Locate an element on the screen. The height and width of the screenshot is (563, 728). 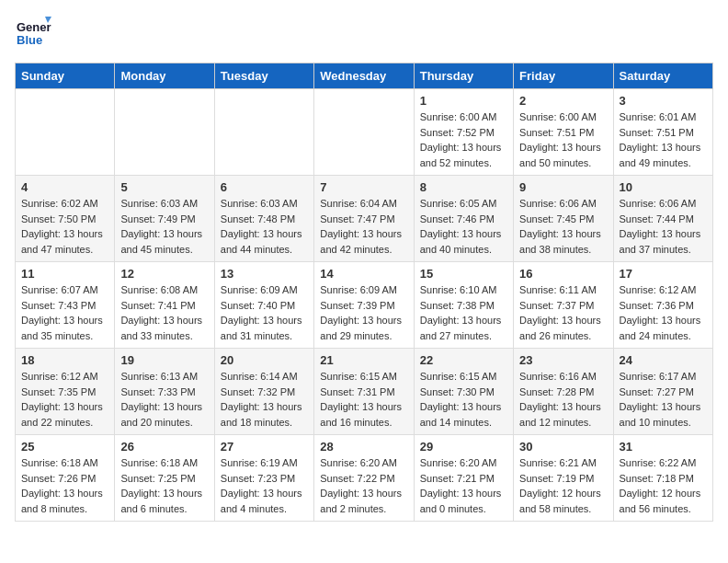
calendar-cell: 4Sunrise: 6:02 AM Sunset: 7:50 PM Daylig… is located at coordinates (65, 219).